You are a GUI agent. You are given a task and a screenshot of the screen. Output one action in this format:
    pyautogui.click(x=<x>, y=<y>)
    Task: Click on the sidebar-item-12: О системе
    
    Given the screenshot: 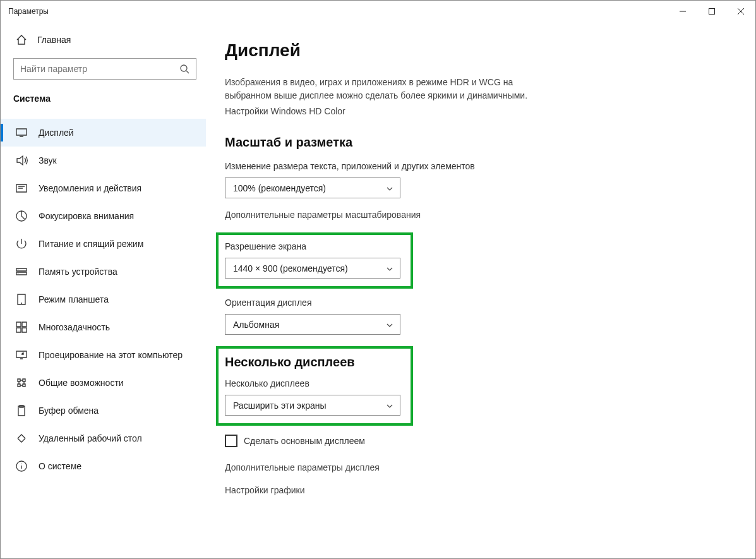 What is the action you would take?
    pyautogui.click(x=104, y=466)
    